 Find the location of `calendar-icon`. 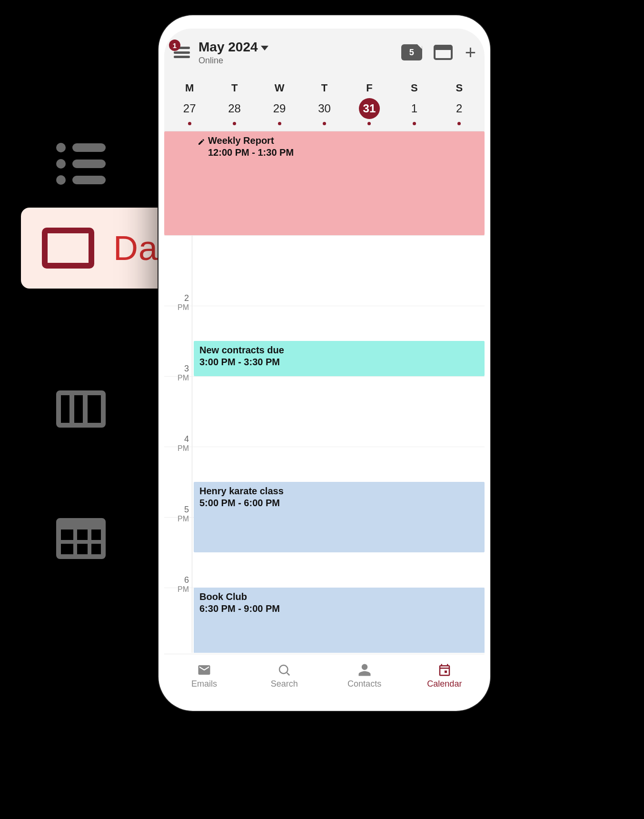

calendar-icon is located at coordinates (445, 670).